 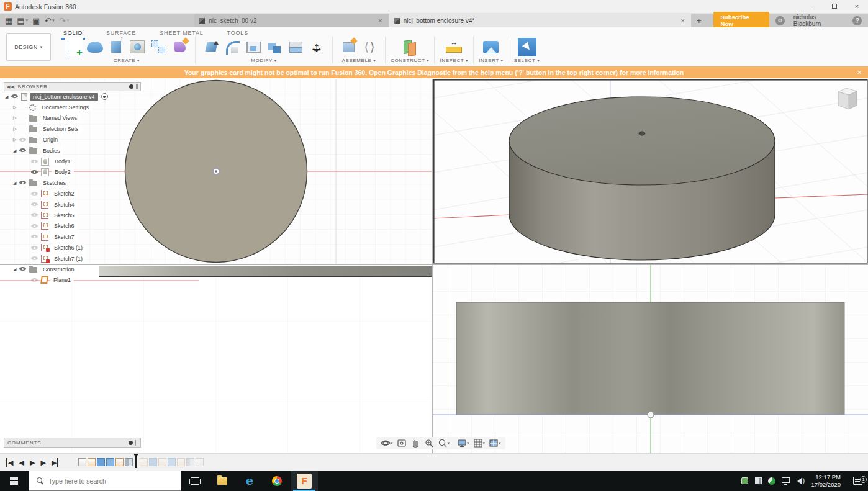 What do you see at coordinates (127, 61) in the screenshot?
I see `create-menu: CREATE` at bounding box center [127, 61].